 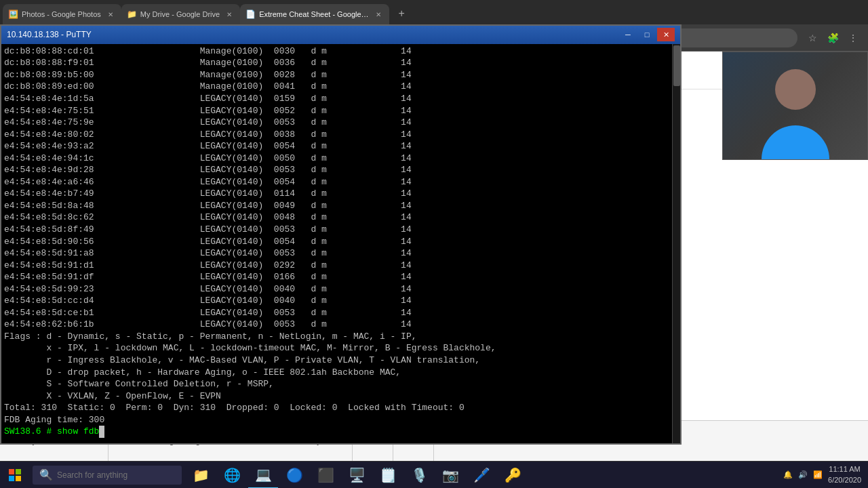 What do you see at coordinates (336, 159) in the screenshot?
I see `putty-output-line: e4:54:e8:4e:94:1c LEGACY(0140) 0050 d m …` at bounding box center [336, 159].